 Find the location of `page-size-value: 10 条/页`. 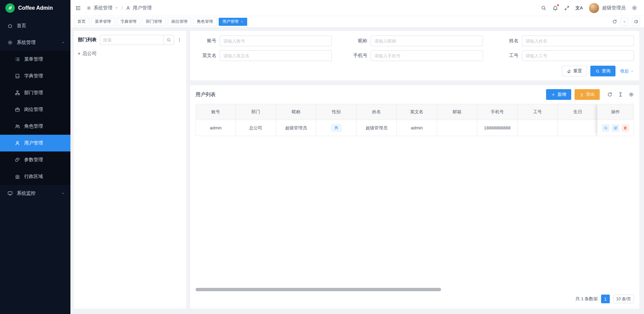

page-size-value: 10 条/页 is located at coordinates (624, 299).